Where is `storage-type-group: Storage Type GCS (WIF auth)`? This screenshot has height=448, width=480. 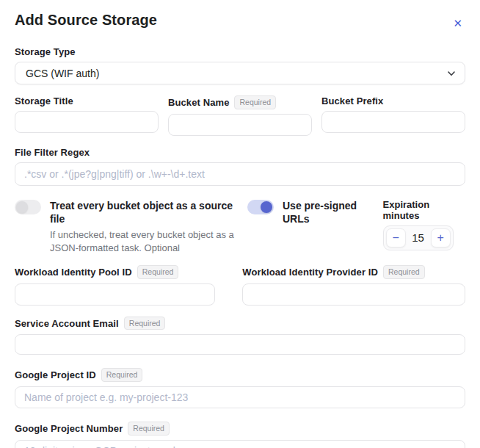
storage-type-group: Storage Type GCS (WIF auth) is located at coordinates (240, 65).